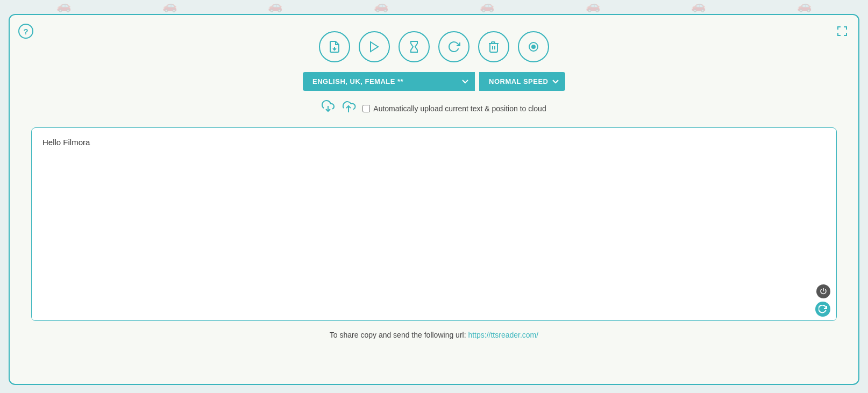  Describe the element at coordinates (350, 109) in the screenshot. I see `cloud-upload-icon` at that location.